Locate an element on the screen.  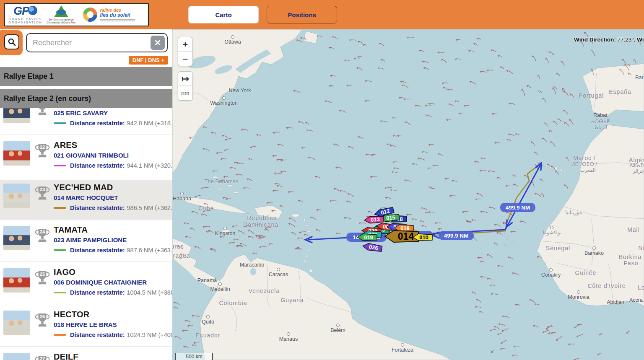
scale-bar: 500 km is located at coordinates (194, 357).